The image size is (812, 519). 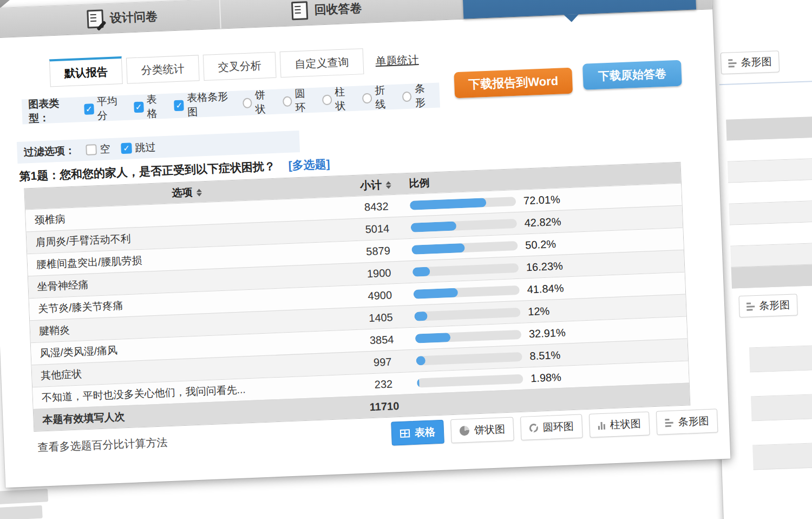 I want to click on summary-count: 11710, so click(x=384, y=406).